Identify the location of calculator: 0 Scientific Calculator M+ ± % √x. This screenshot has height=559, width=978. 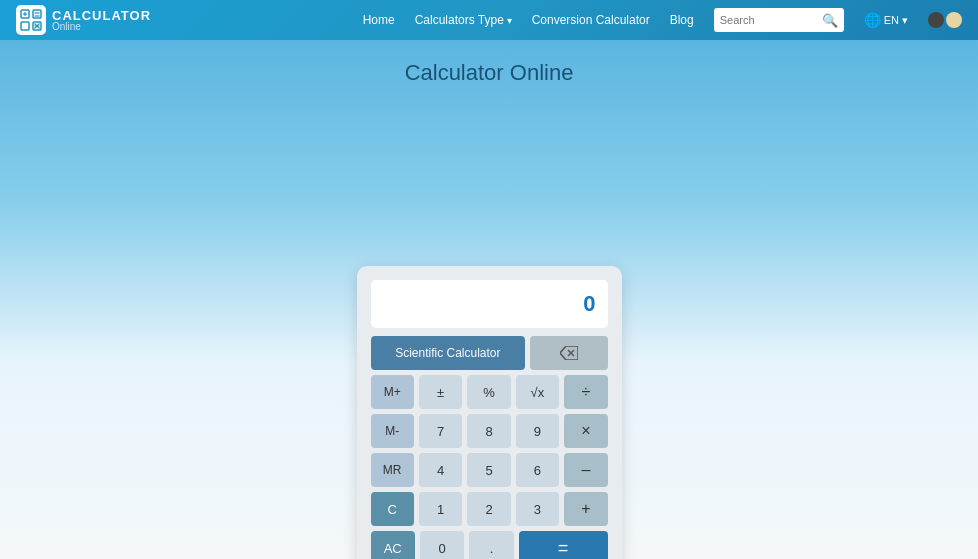
(490, 412).